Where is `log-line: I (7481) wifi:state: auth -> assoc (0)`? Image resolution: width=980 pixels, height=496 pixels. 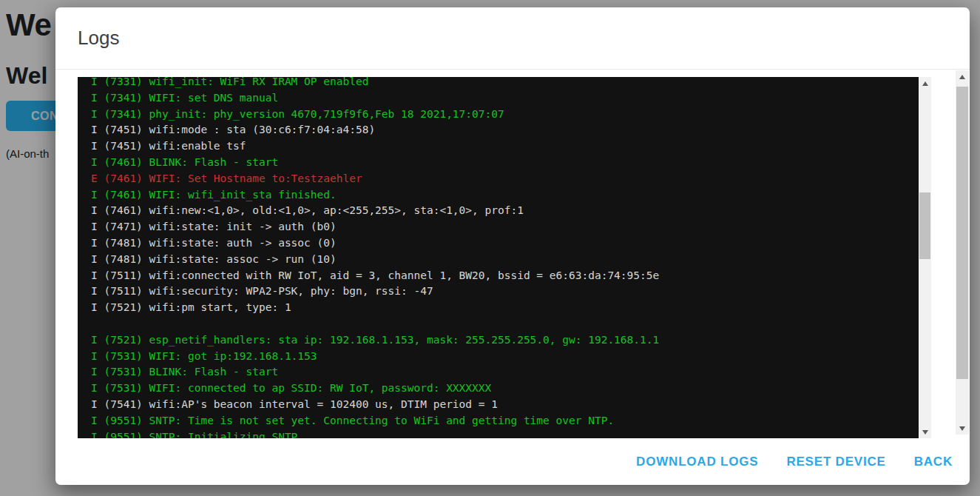
log-line: I (7481) wifi:state: auth -> assoc (0) is located at coordinates (511, 244).